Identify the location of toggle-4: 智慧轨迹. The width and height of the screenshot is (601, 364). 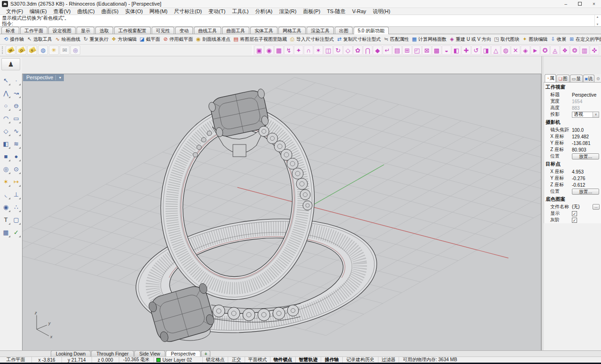
(308, 360).